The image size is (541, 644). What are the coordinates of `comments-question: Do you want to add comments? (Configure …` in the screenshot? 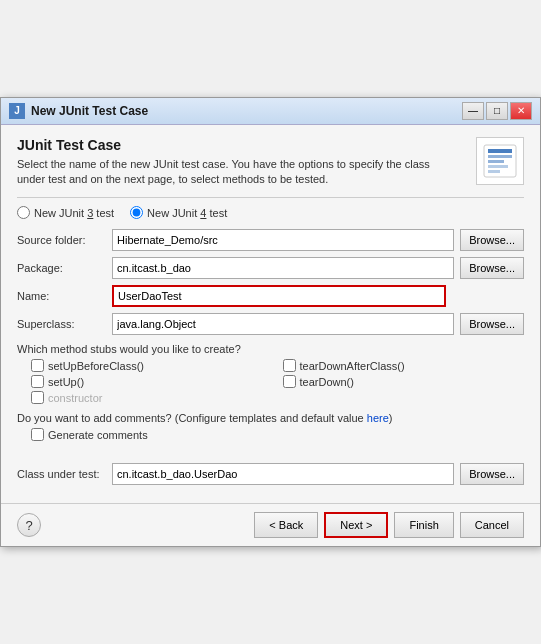 It's located at (270, 418).